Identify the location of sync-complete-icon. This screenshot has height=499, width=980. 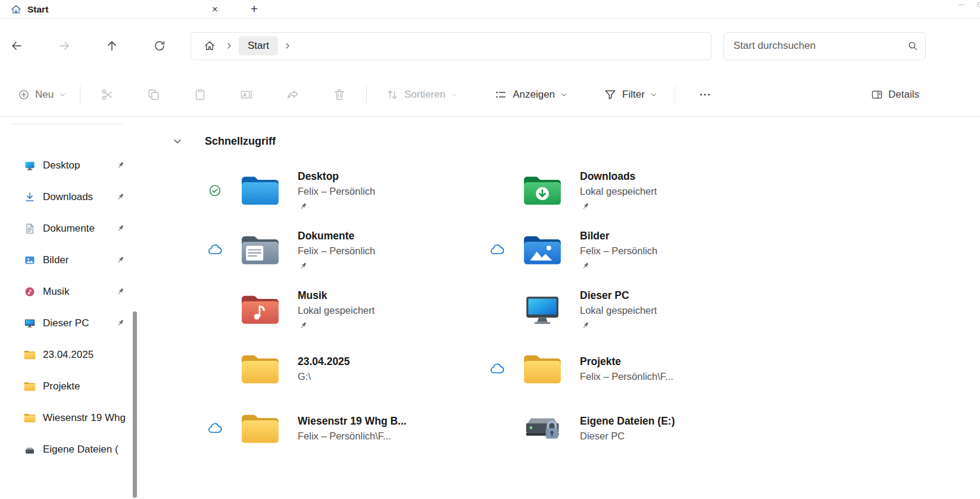
(215, 191).